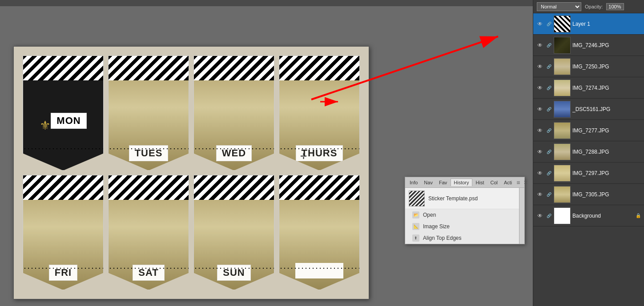 Image resolution: width=644 pixels, height=306 pixels. What do you see at coordinates (319, 233) in the screenshot?
I see `banner-card-blank` at bounding box center [319, 233].